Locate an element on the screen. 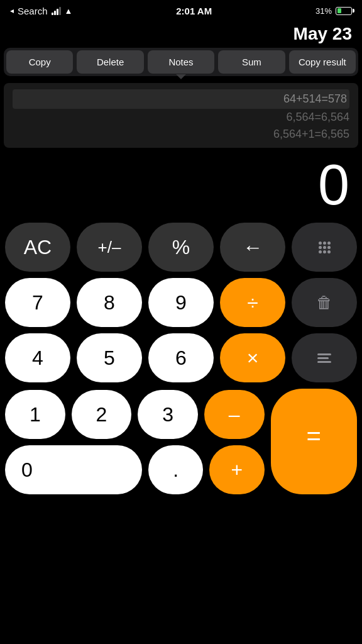 Image resolution: width=362 pixels, height=644 pixels. history-line-3: 6,564+1=6,565 is located at coordinates (181, 135).